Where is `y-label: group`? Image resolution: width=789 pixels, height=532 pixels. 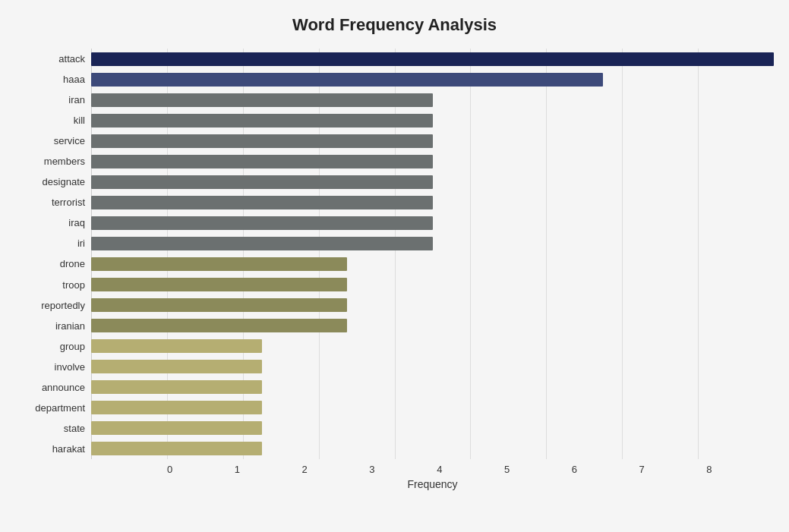 y-label: group is located at coordinates (73, 346).